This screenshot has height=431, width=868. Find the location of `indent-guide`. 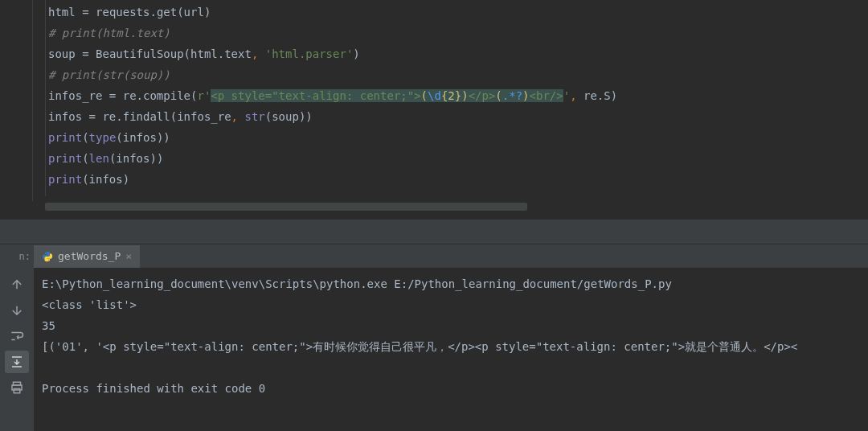

indent-guide is located at coordinates (45, 98).